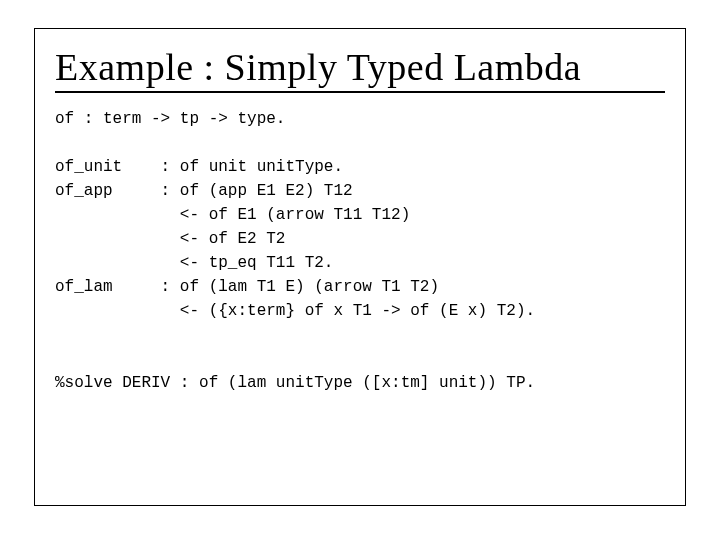  What do you see at coordinates (360, 69) in the screenshot?
I see `slide-title: Example : Simply Typed Lambda` at bounding box center [360, 69].